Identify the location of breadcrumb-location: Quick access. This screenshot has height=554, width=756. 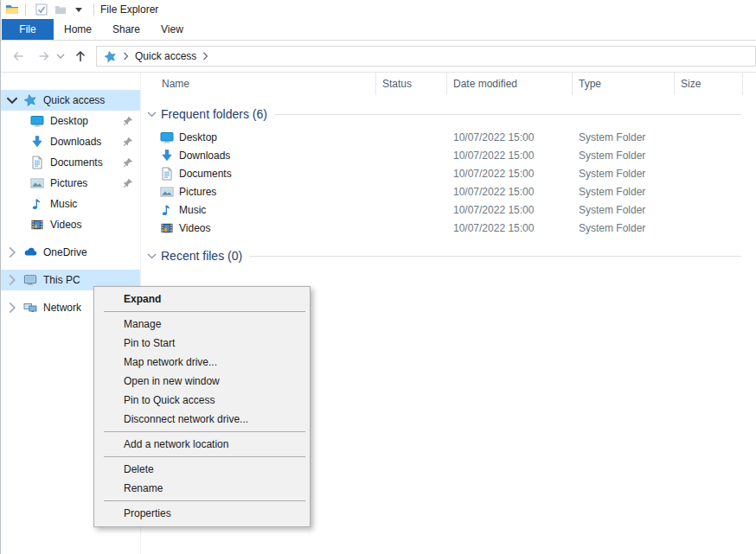
(166, 56).